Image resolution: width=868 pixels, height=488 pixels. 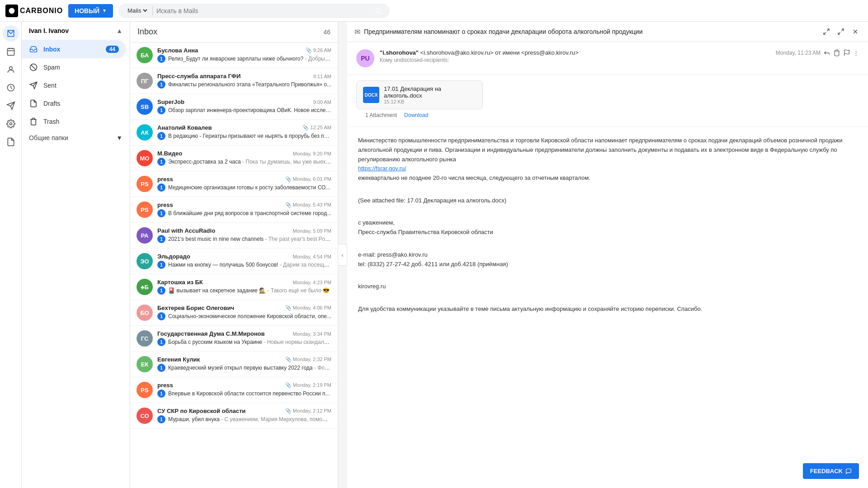 What do you see at coordinates (234, 210) in the screenshot?
I see `email-item: PS press 📎 Monday, 5:43 PM 1 В ближайшие…` at bounding box center [234, 210].